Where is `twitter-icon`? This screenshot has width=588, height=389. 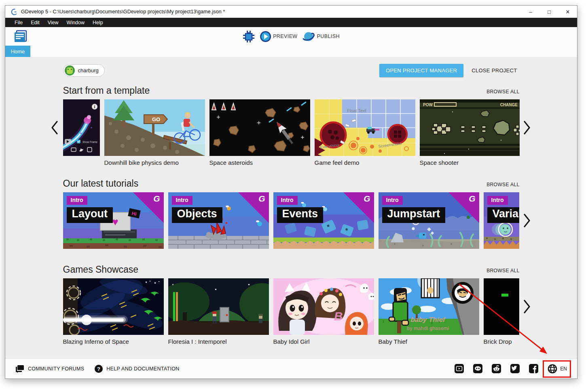
twitter-icon is located at coordinates (515, 368).